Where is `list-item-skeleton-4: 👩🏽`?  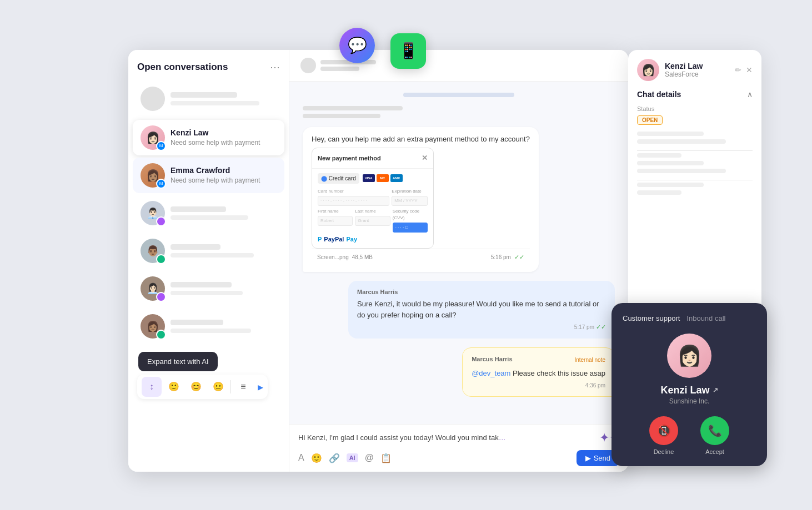
list-item-skeleton-4: 👩🏽 is located at coordinates (209, 326).